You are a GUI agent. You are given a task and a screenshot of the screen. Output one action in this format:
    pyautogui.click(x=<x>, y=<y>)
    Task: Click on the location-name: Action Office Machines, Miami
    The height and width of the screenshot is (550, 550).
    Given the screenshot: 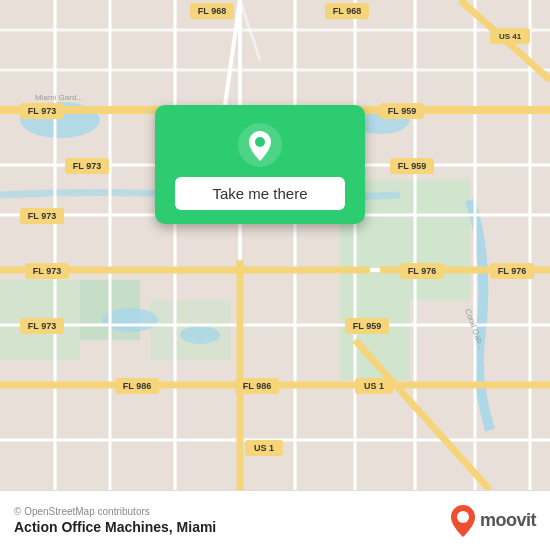 What is the action you would take?
    pyautogui.click(x=115, y=527)
    